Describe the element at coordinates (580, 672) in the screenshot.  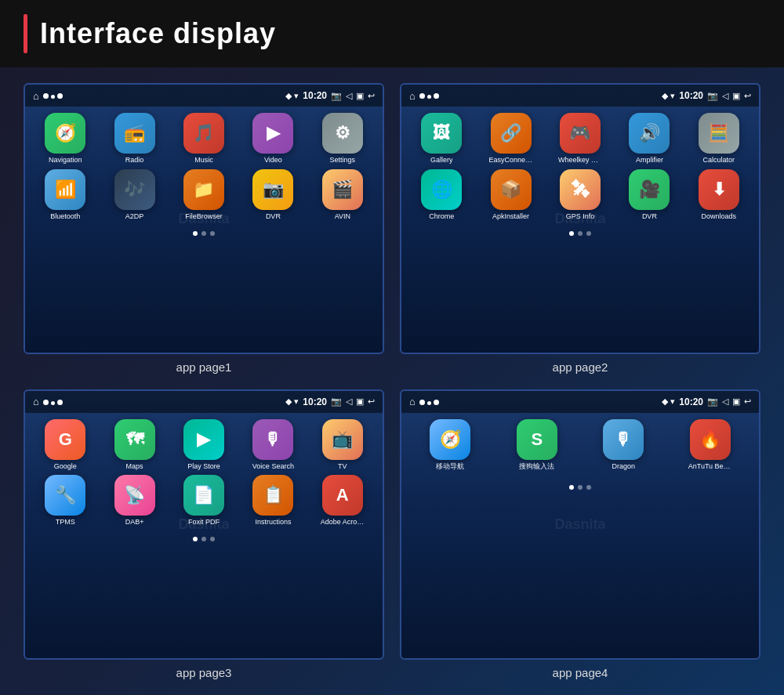
I see `section-label-page4: app page4` at that location.